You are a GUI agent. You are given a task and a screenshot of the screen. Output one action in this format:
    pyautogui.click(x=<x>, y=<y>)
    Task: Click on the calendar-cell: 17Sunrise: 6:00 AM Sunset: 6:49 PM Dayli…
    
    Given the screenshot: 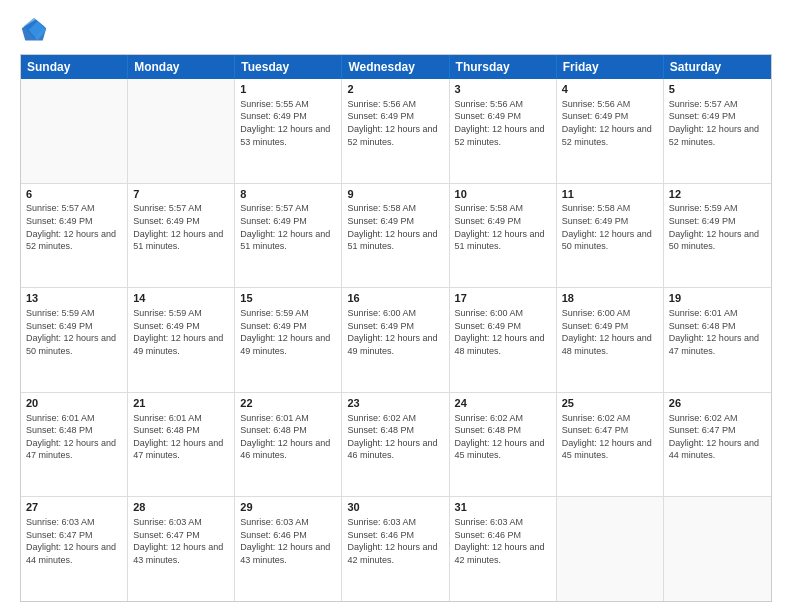 What is the action you would take?
    pyautogui.click(x=504, y=340)
    